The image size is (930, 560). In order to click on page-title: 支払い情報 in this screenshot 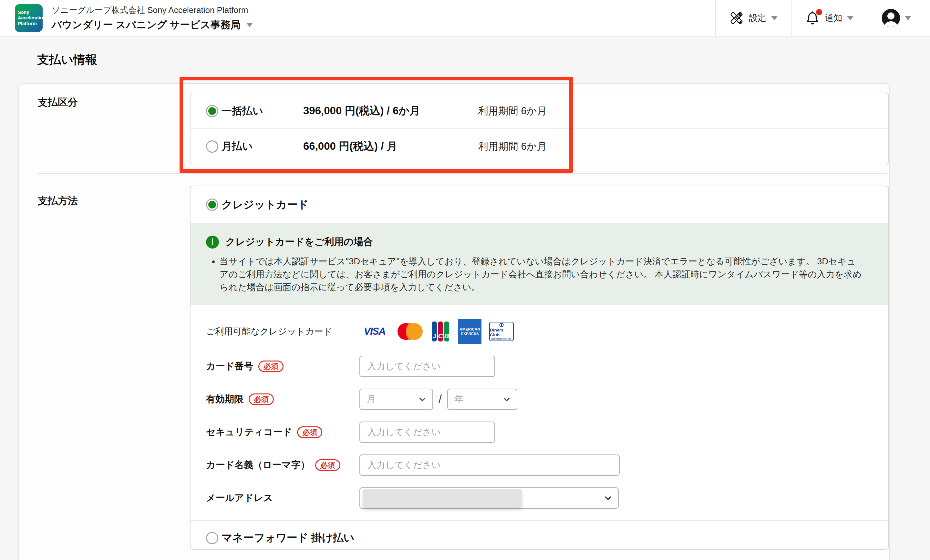, I will do `click(67, 60)`.